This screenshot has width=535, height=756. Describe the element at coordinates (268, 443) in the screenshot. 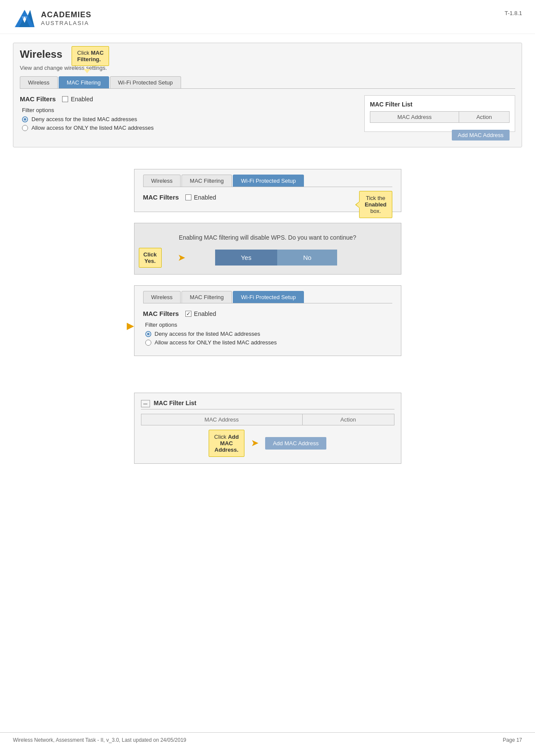

I see `add-mac-section-5: Click AddMACAddress. ➤ Add MAC Address` at that location.